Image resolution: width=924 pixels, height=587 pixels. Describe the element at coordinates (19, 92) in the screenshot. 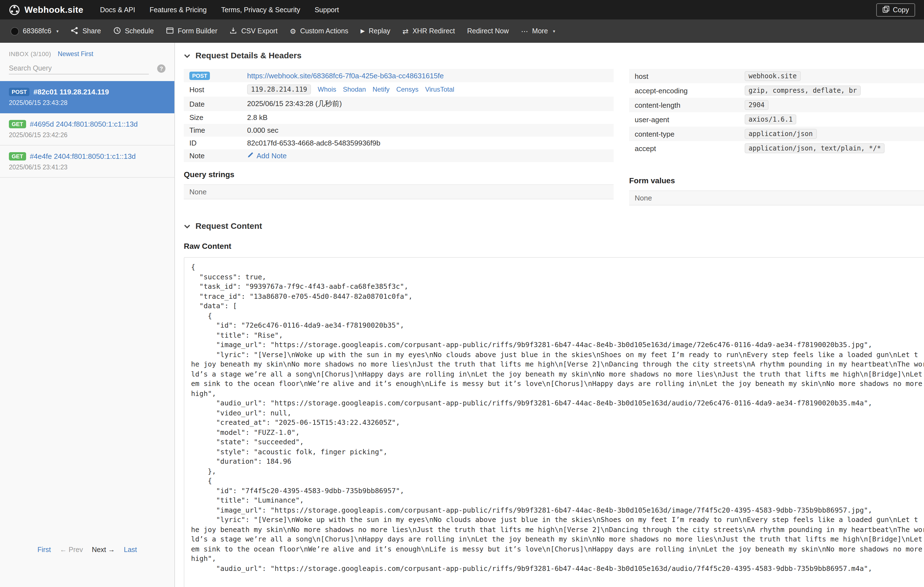

I see `method-badge-post: POST` at that location.